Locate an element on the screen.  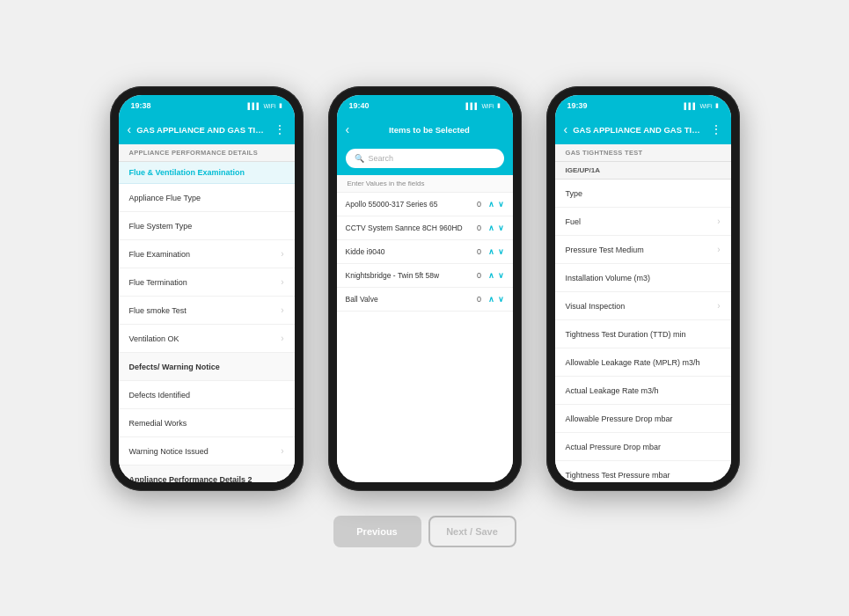
phone3-nav-bar: ‹ GAS APPLIANCE AND GAS TIGHTNESS CER...… is located at coordinates (643, 129).